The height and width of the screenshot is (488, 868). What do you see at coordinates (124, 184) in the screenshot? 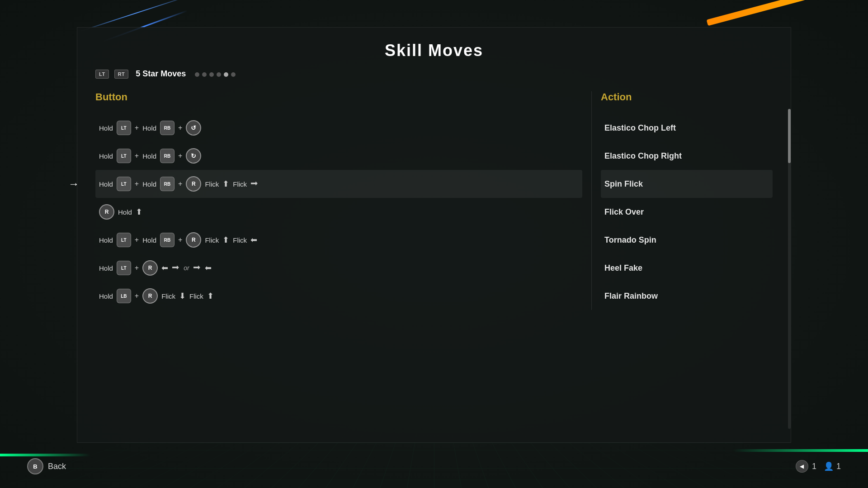
I see `lt-btn-2: LT` at bounding box center [124, 184].